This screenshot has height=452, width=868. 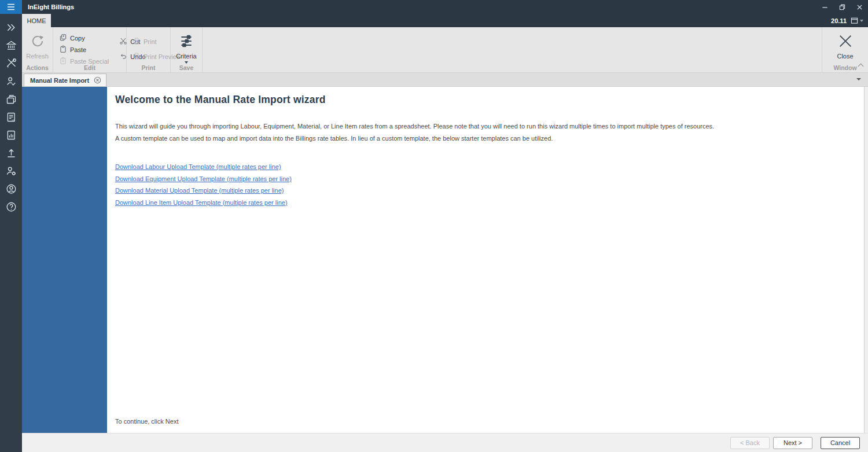 I want to click on paste-icon, so click(x=63, y=50).